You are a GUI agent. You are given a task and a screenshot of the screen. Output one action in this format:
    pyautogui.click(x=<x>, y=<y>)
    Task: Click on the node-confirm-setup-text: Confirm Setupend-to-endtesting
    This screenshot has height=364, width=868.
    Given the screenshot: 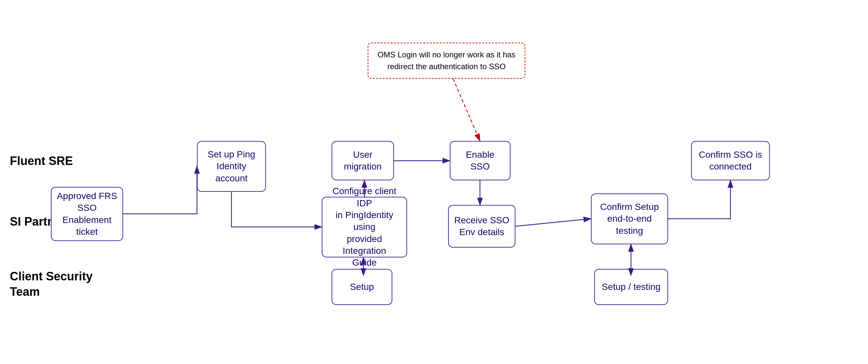 What is the action you would take?
    pyautogui.click(x=629, y=219)
    